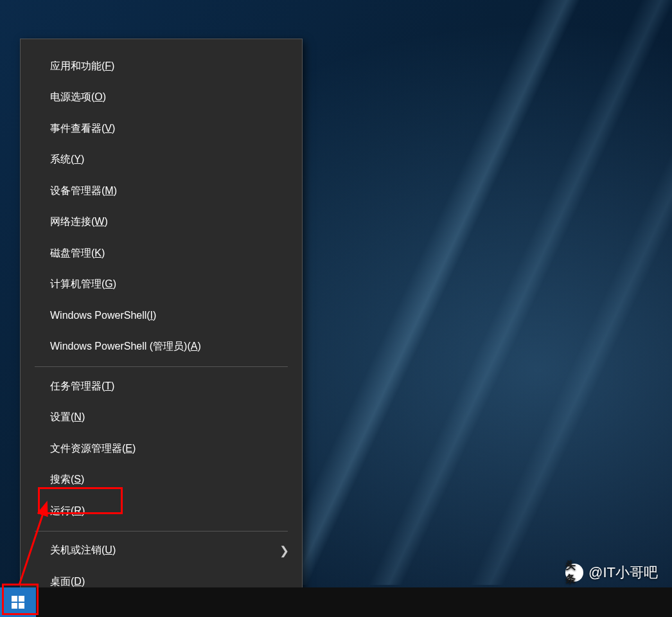 The width and height of the screenshot is (672, 617). Describe the element at coordinates (161, 222) in the screenshot. I see `menu-item: 网络连接(W)` at that location.